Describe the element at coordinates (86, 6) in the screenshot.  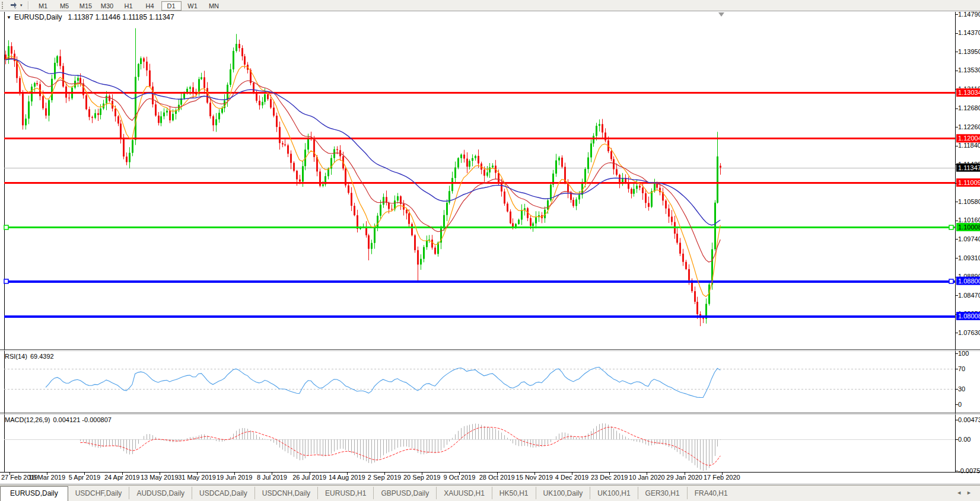
I see `timeframe-button-M15: M15` at that location.